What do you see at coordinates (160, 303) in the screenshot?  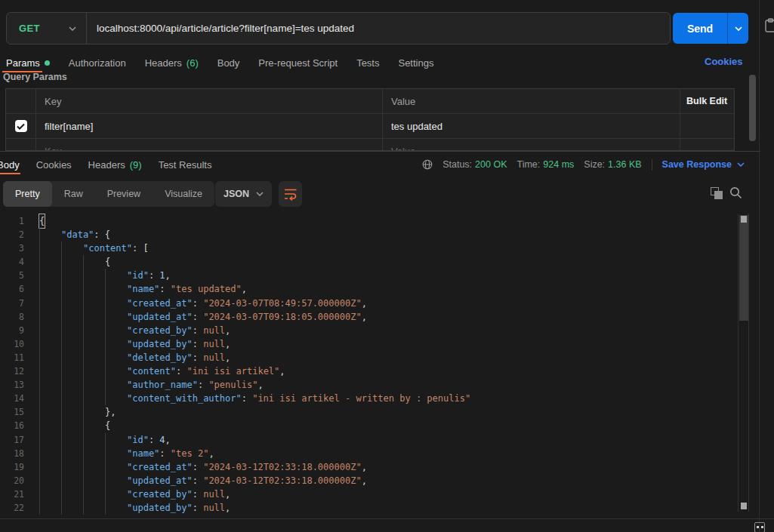 I see `code-token: "created_at"` at bounding box center [160, 303].